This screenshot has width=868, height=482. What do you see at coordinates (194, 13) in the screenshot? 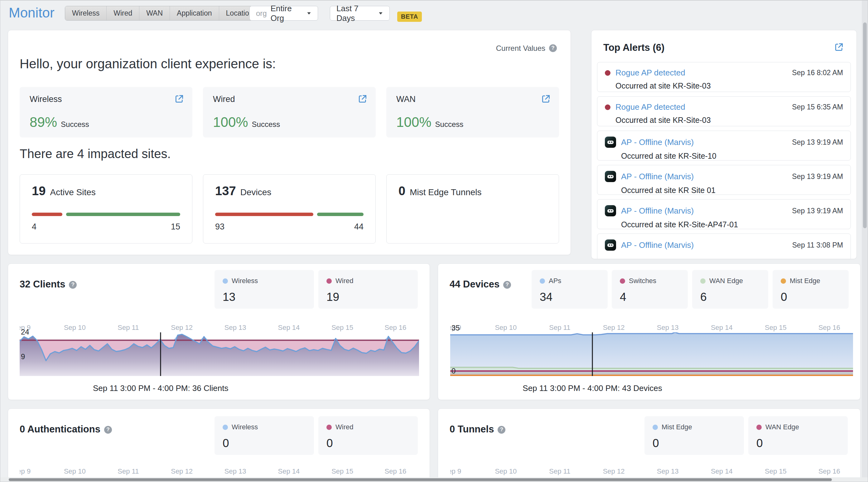
I see `tab-application: Application` at bounding box center [194, 13].